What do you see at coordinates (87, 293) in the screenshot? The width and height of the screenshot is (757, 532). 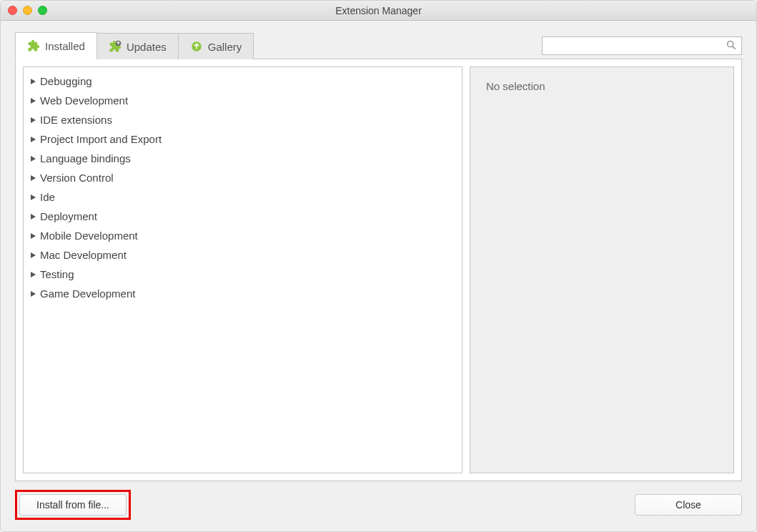 I see `tree-item-label: Game Development` at bounding box center [87, 293].